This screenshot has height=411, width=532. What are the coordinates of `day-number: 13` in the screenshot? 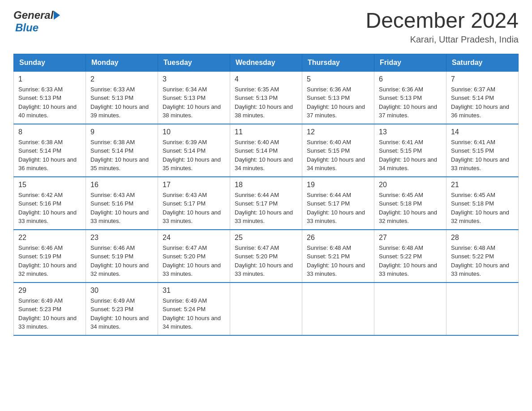 It's located at (410, 132).